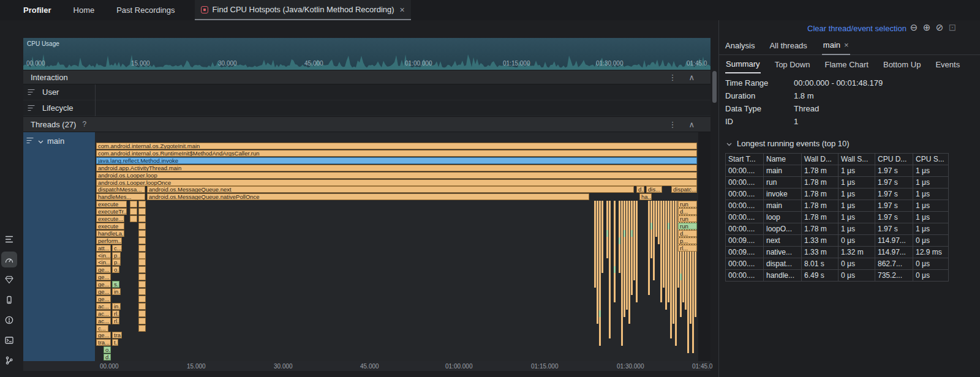 Image resolution: width=980 pixels, height=377 pixels. I want to click on threads-section-header: Threads (27) ? ⋮ ∧, so click(367, 124).